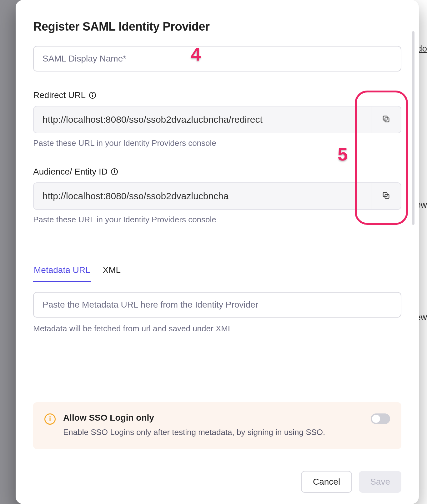 The image size is (427, 504). What do you see at coordinates (202, 196) in the screenshot?
I see `audience-value: http://localhost:8080/sso/ssob2dvazlucbn…` at bounding box center [202, 196].